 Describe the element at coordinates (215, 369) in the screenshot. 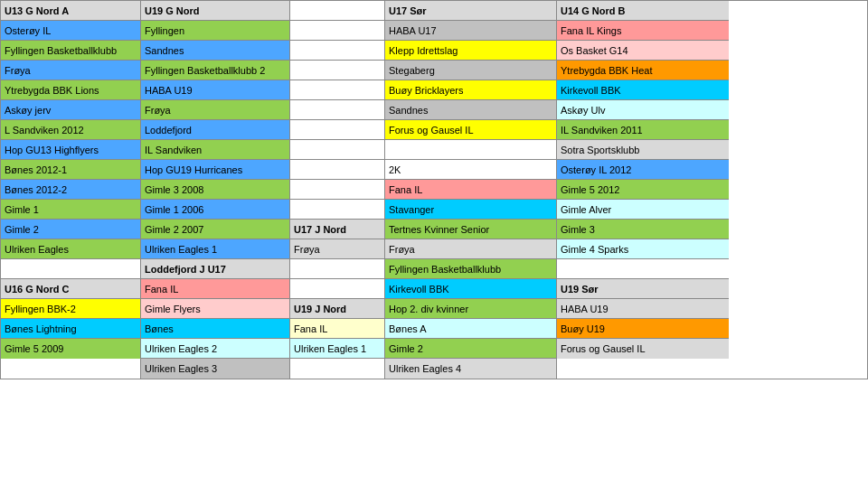

I see `cell-1-18: Ulriken Eagles 3` at that location.